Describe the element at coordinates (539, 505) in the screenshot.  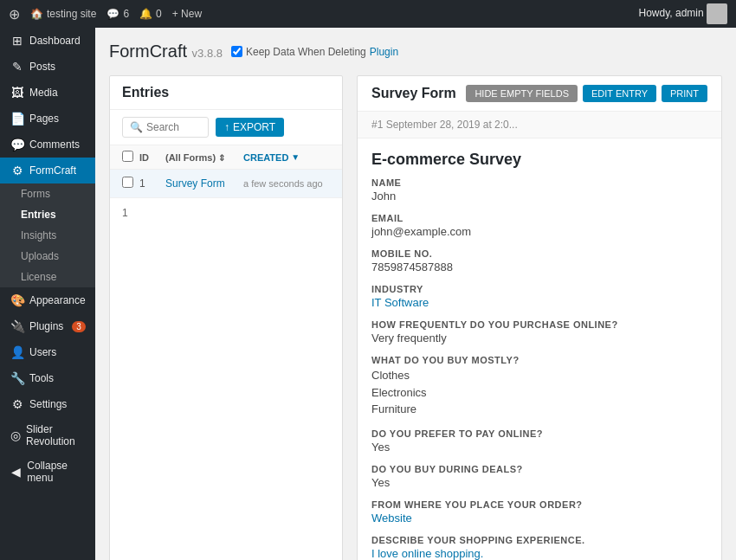
I see `field-label: FROM WHERE YOU PLACE YOUR ORDER?` at that location.